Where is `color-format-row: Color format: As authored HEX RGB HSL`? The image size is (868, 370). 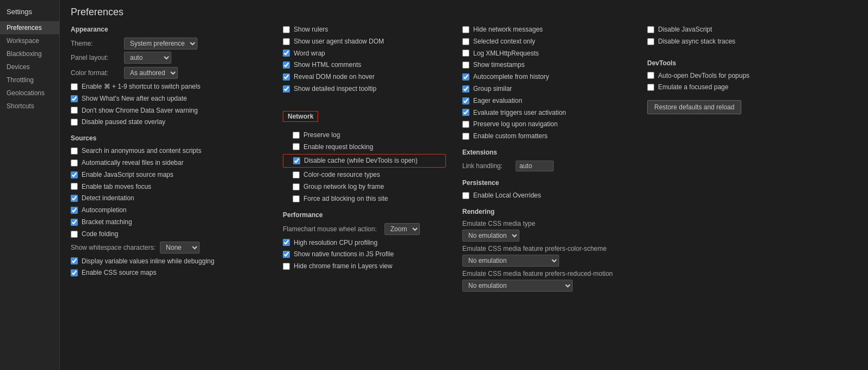 color-format-row: Color format: As authored HEX RGB HSL is located at coordinates (169, 73).